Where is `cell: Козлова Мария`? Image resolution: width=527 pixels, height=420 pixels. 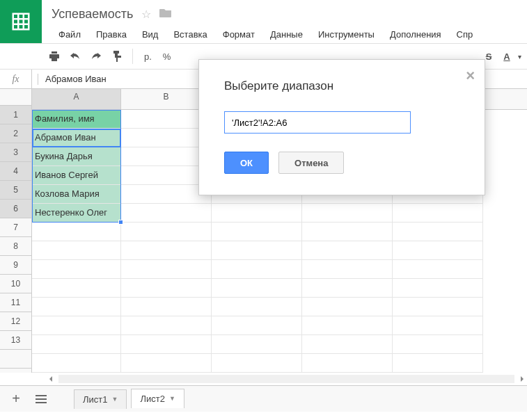 cell: Козлова Мария is located at coordinates (77, 195).